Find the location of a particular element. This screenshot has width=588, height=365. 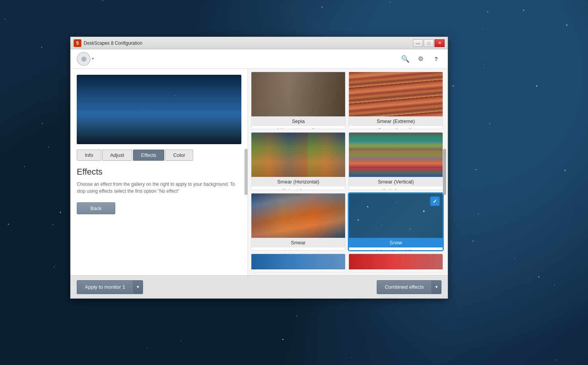

apply-button-group: Apply to monitor 1 ▼ is located at coordinates (110, 287).